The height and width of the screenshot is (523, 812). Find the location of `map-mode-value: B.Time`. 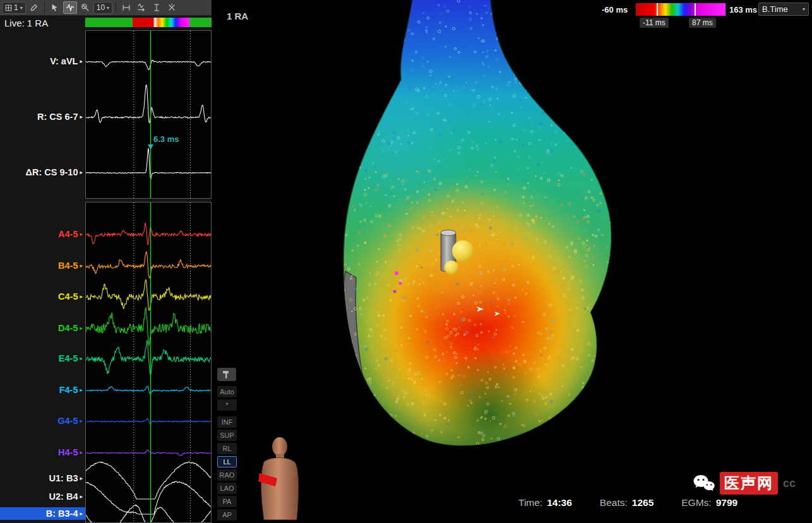

map-mode-value: B.Time is located at coordinates (775, 9).